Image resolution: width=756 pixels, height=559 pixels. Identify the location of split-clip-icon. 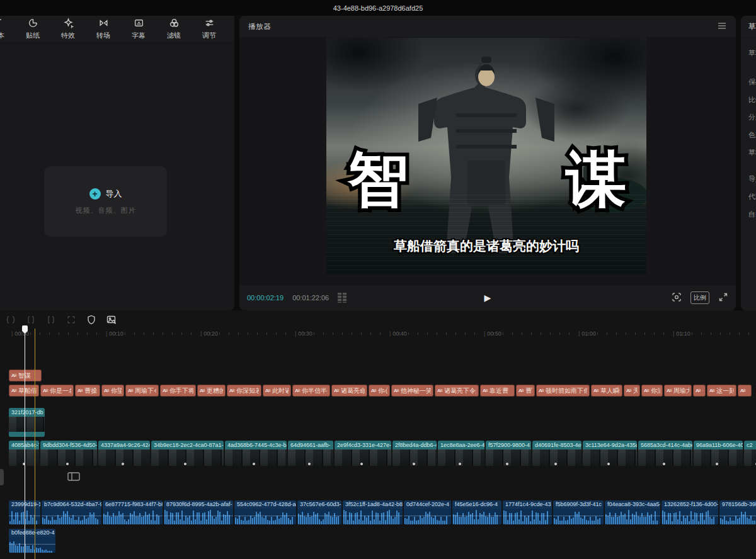
(11, 320).